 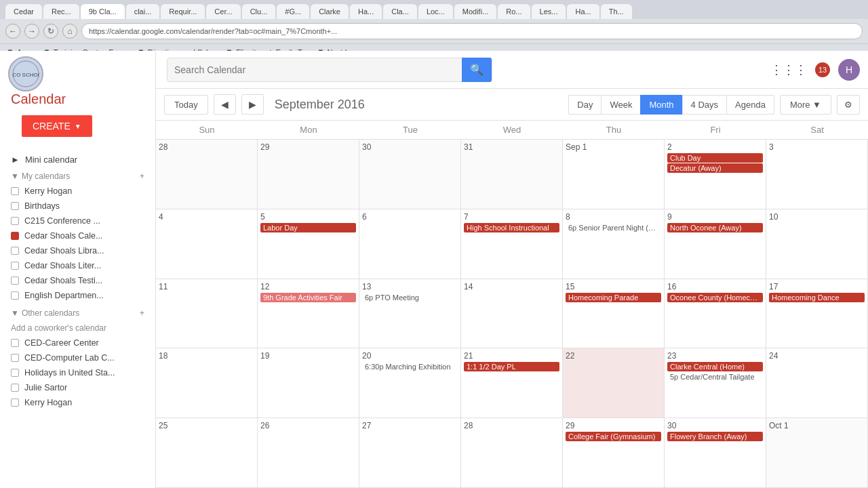 What do you see at coordinates (77, 236) in the screenshot?
I see `sidebar-item-cedar-shoals-cale: Cedar Shoals Cale...` at bounding box center [77, 236].